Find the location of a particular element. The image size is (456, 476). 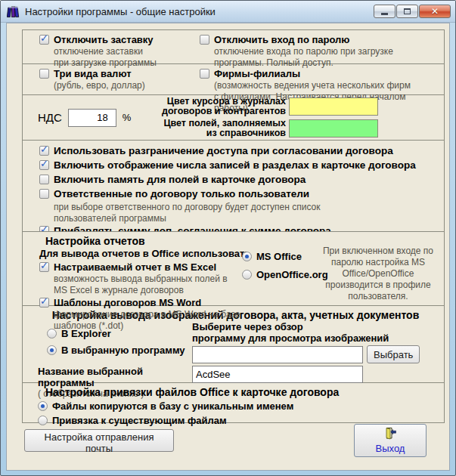

word-templates-checkbox is located at coordinates (44, 302).